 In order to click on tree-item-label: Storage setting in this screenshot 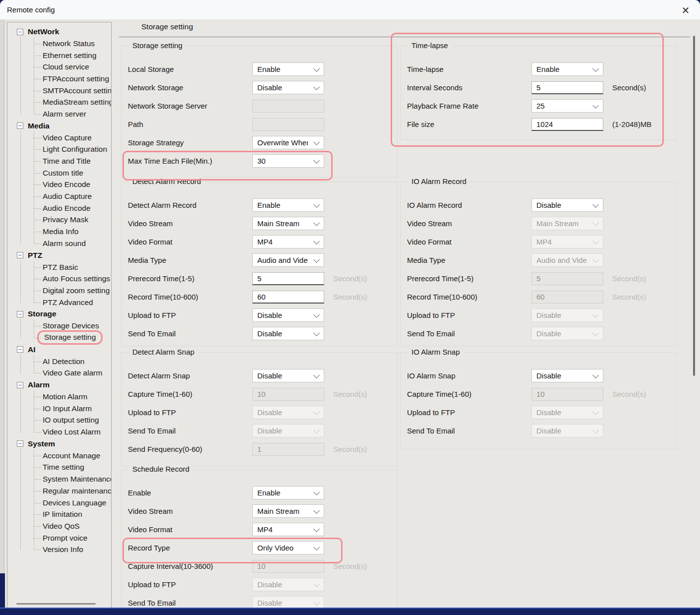, I will do `click(70, 337)`.